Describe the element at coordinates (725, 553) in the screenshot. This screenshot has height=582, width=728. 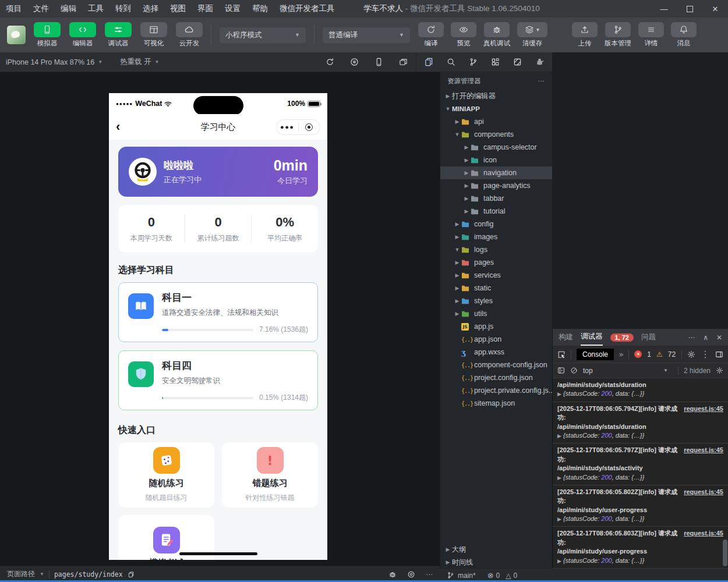
I see `console-scrollbar` at that location.